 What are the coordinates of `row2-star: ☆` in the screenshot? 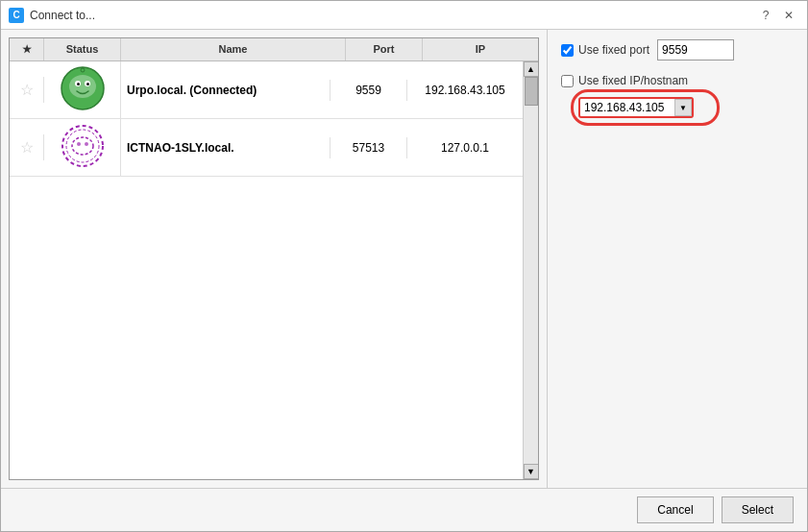 It's located at (27, 148).